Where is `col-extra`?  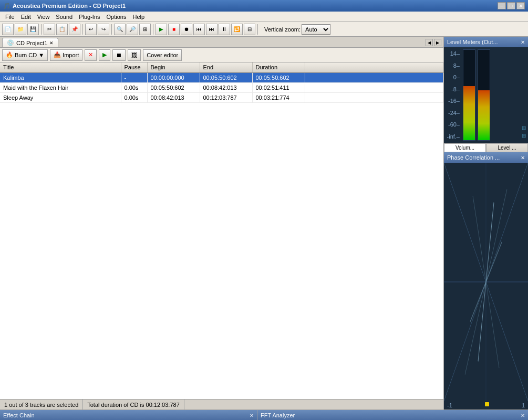 col-extra is located at coordinates (374, 67).